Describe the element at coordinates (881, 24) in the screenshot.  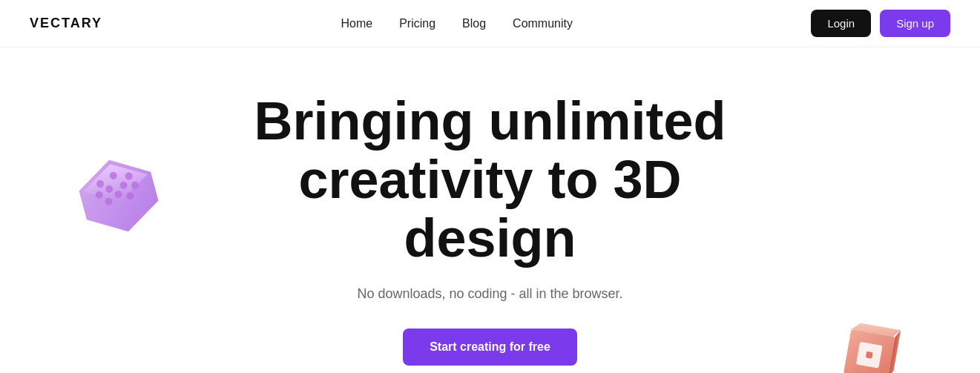
I see `navbar-actions: Login Sign up` at that location.